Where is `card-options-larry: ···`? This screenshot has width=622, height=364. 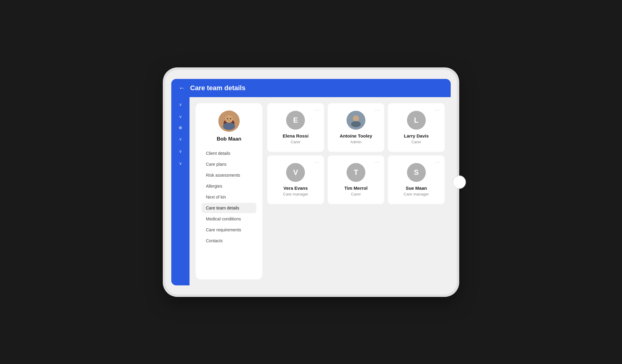 card-options-larry: ··· is located at coordinates (438, 110).